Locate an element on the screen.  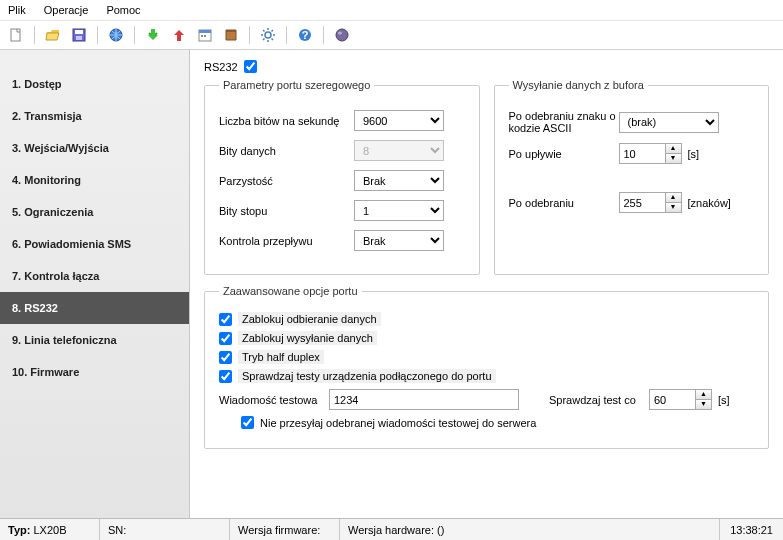
save-icon is located at coordinates (79, 35).